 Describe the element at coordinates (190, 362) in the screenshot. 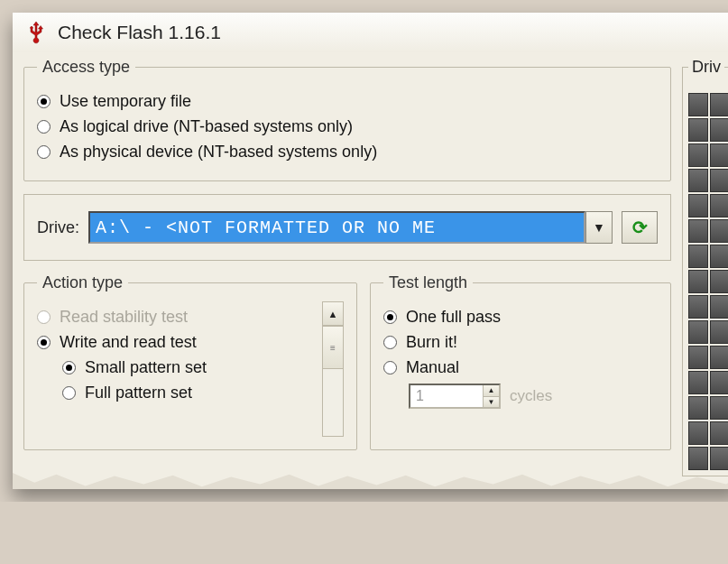

I see `action-type-group: Action type Read stability test Write an…` at that location.